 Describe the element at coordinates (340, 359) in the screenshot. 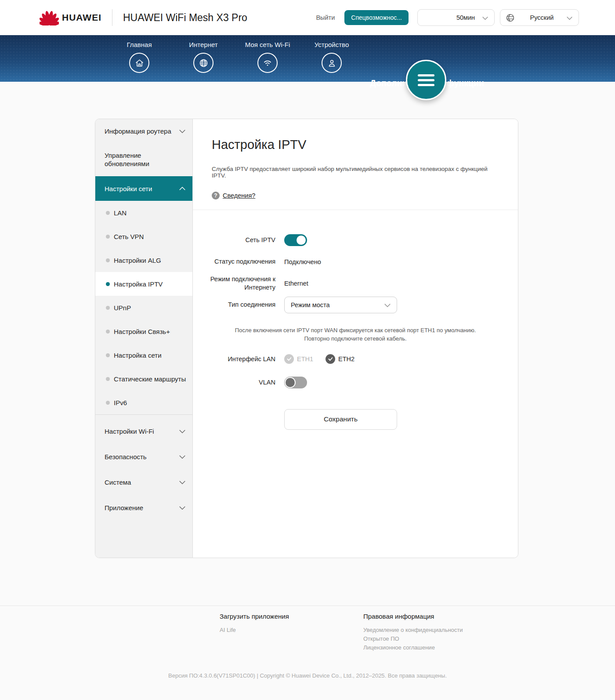

I see `eth2-checkbox: ETH2` at that location.